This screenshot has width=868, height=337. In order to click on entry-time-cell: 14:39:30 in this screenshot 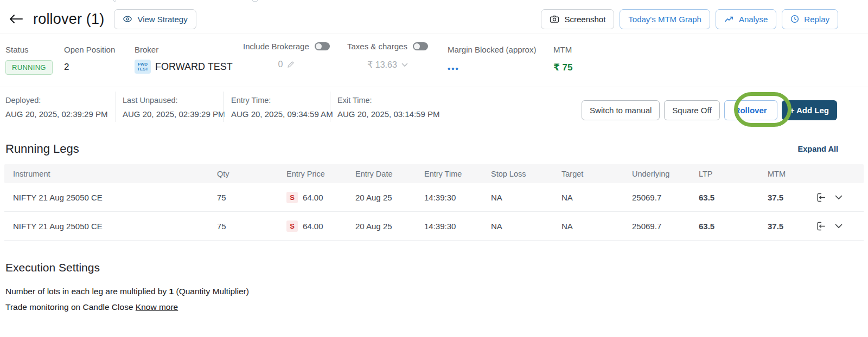, I will do `click(452, 226)`.